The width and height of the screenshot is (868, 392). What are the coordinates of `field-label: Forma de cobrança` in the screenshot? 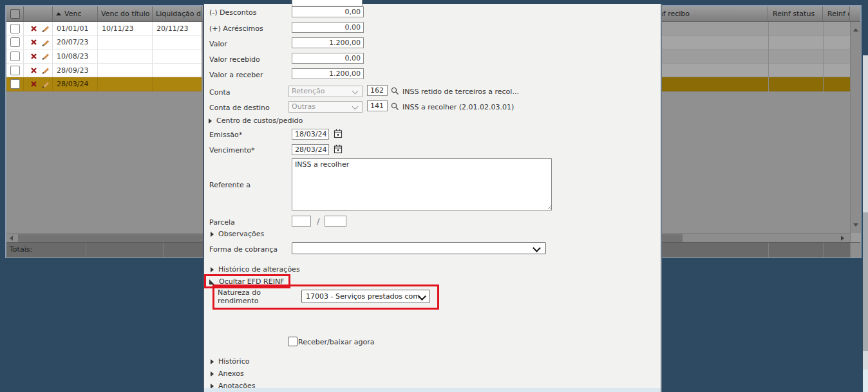 It's located at (243, 250).